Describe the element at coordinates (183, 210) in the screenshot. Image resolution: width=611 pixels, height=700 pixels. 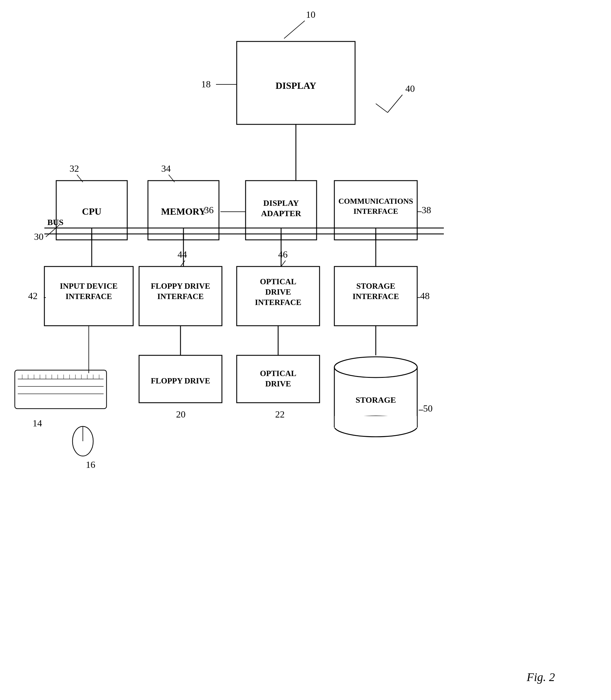
I see `memory-box` at that location.